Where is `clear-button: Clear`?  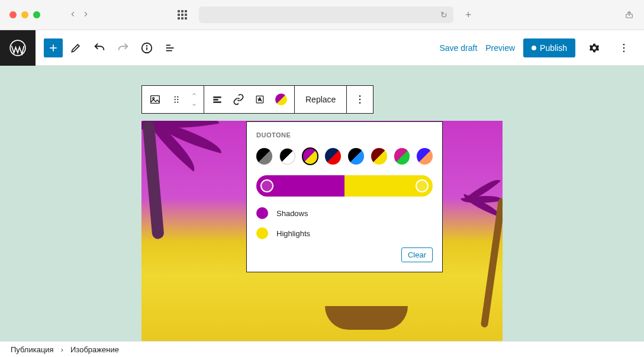 clear-button: Clear is located at coordinates (417, 255).